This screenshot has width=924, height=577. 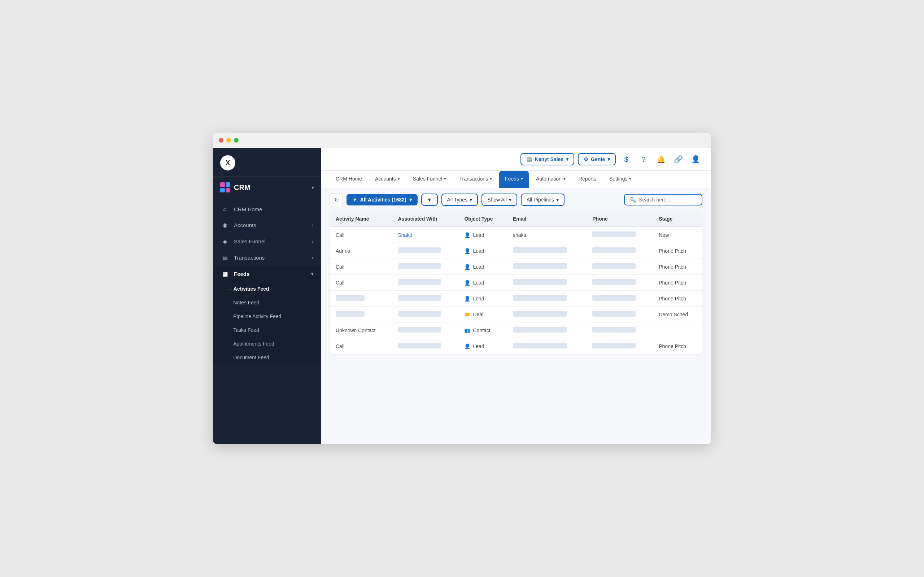 I want to click on tab-feeds-label: Feeds, so click(x=512, y=179).